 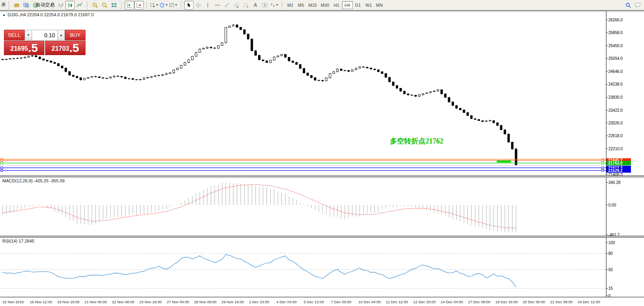 I want to click on time-axis-label: 15 Nov 2018, so click(x=13, y=302).